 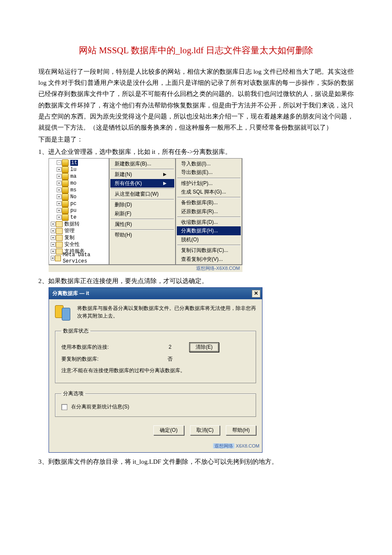 What do you see at coordinates (209, 183) in the screenshot?
I see `submenu-maintenance: 维护计划(P)...` at bounding box center [209, 183].